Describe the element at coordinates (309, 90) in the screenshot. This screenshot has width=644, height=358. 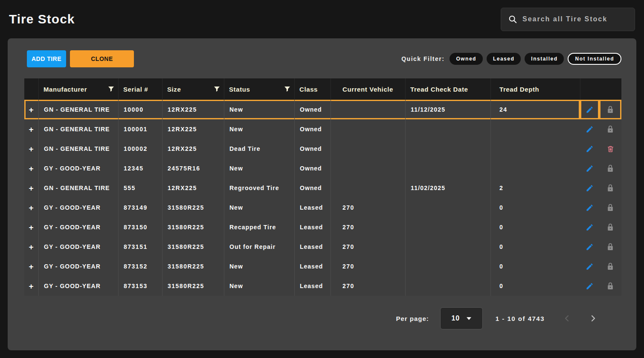
I see `column-label: Class` at that location.